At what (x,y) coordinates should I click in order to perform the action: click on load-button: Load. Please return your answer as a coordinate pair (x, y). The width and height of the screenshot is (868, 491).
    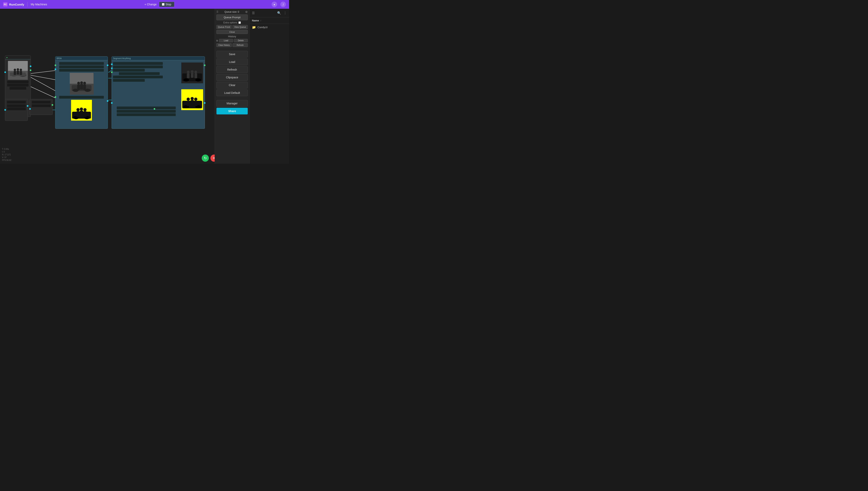
    Looking at the image, I should click on (232, 62).